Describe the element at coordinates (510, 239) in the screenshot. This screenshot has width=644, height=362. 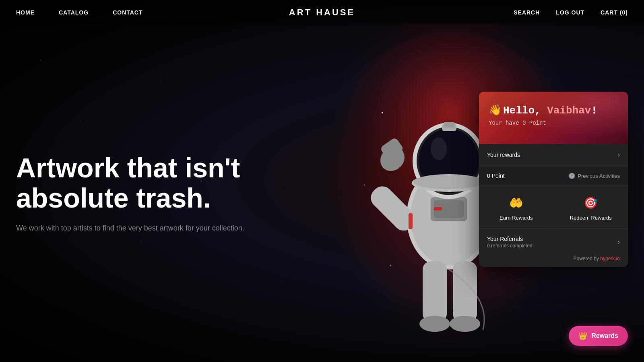
I see `referrals-title: Your Referrals` at that location.